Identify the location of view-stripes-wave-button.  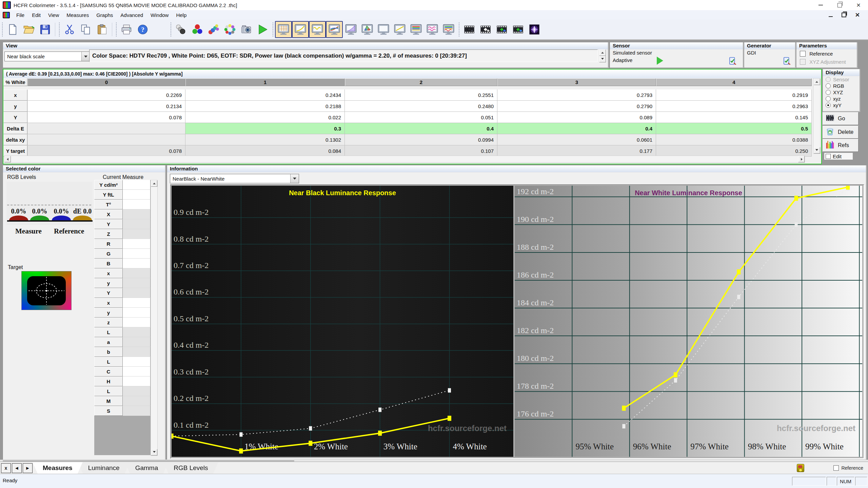
(449, 29).